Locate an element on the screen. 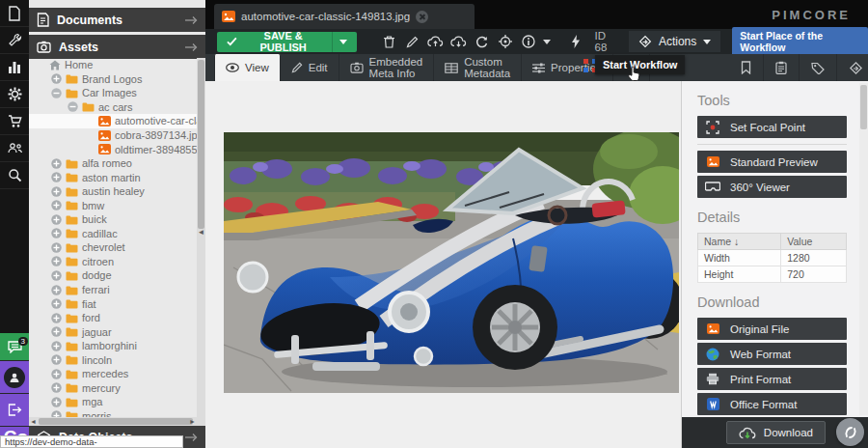 This screenshot has width=868, height=448. tree-item: citroen is located at coordinates (113, 263).